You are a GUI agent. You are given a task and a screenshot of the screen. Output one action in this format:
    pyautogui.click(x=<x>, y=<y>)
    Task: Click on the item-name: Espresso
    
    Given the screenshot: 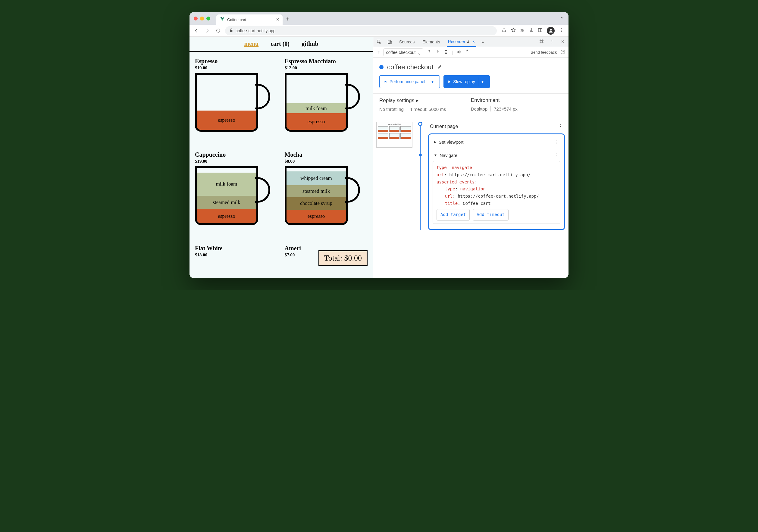 What is the action you would take?
    pyautogui.click(x=236, y=61)
    